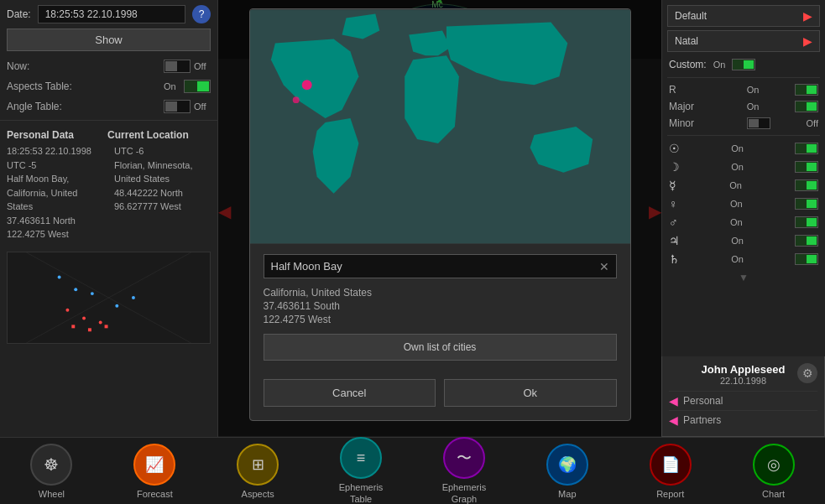 The width and height of the screenshot is (825, 504). I want to click on personal-lon: 122.4275 West, so click(57, 235).